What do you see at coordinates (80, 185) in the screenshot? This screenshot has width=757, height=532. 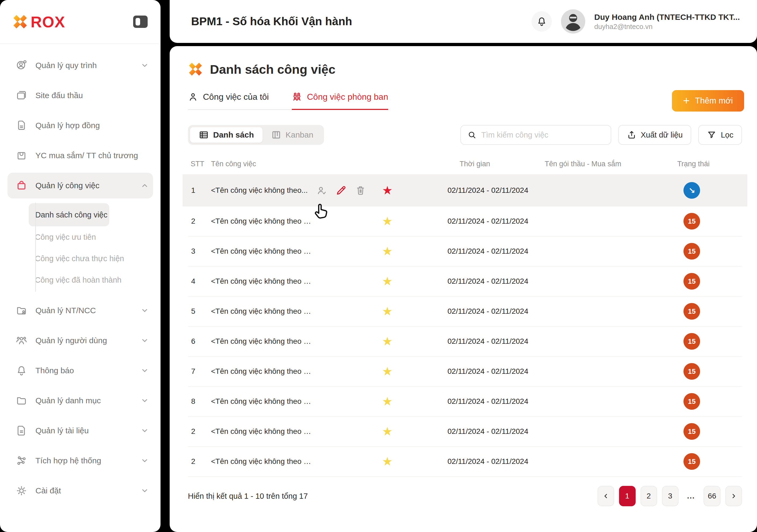 I see `sidebar-item-task-management: Quản lý công việc` at bounding box center [80, 185].